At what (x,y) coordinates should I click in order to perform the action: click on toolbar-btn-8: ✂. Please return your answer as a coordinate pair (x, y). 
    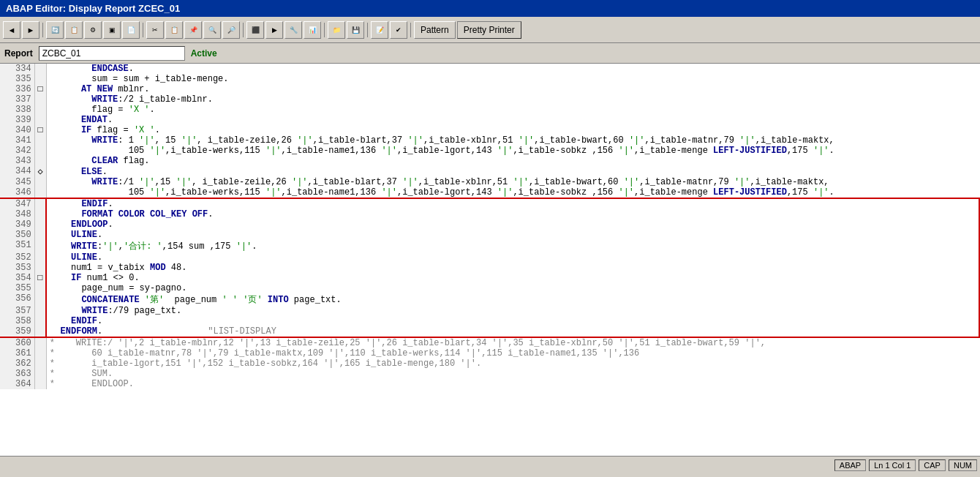
    Looking at the image, I should click on (155, 30).